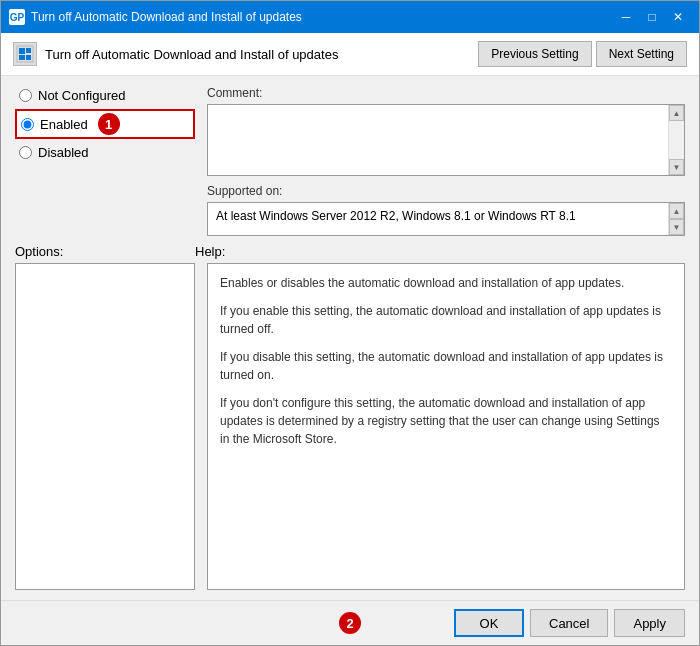 The height and width of the screenshot is (646, 700). What do you see at coordinates (350, 252) in the screenshot?
I see `middle-labels: Options: Help:` at bounding box center [350, 252].